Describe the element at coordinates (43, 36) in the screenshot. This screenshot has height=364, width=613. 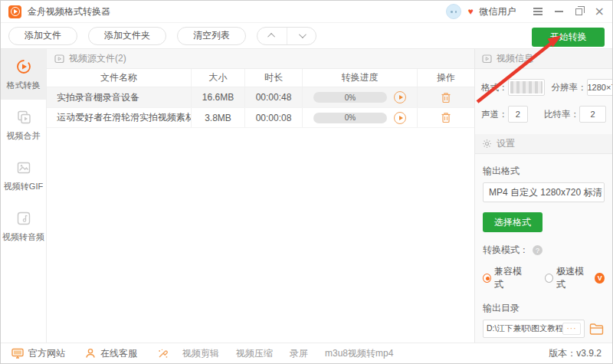
I see `add-file-button: 添加文件` at that location.